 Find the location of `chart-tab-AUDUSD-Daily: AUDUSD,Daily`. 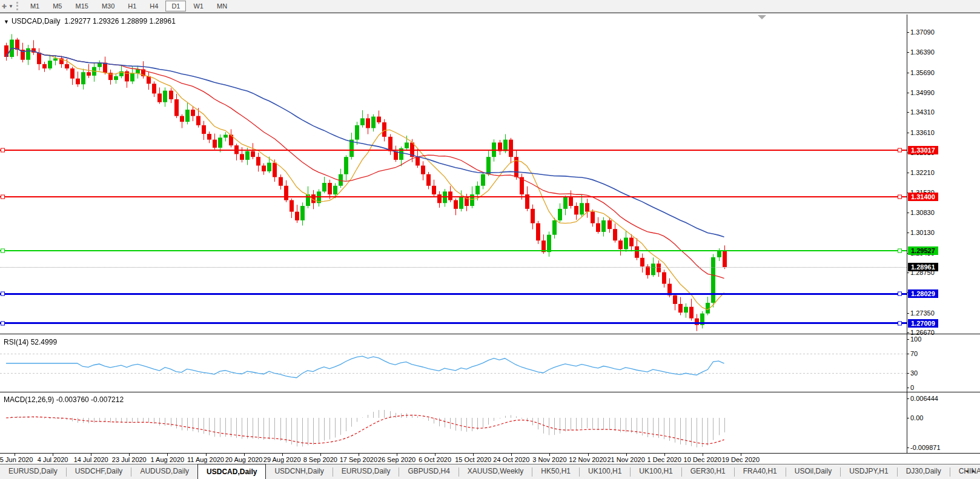

chart-tab-AUDUSD-Daily: AUDUSD,Daily is located at coordinates (165, 472).